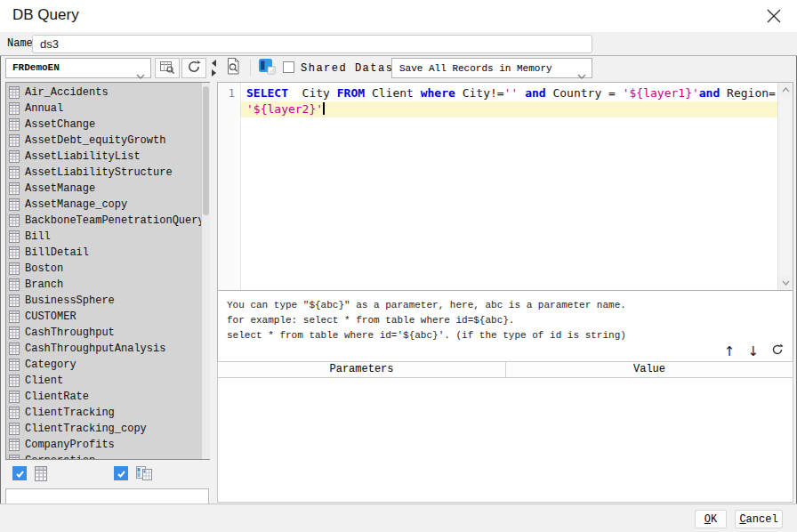  Describe the element at coordinates (103, 333) in the screenshot. I see `table-list-item: CashThroughput` at that location.